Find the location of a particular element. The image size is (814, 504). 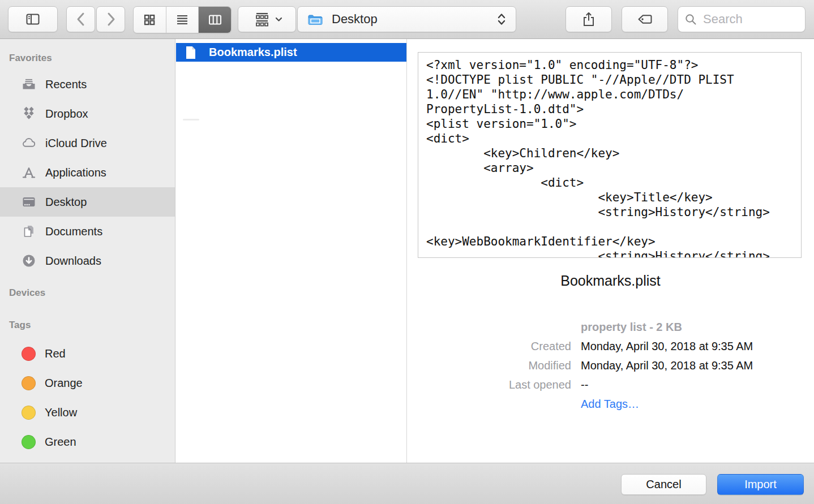

import-button: Import is located at coordinates (761, 484).